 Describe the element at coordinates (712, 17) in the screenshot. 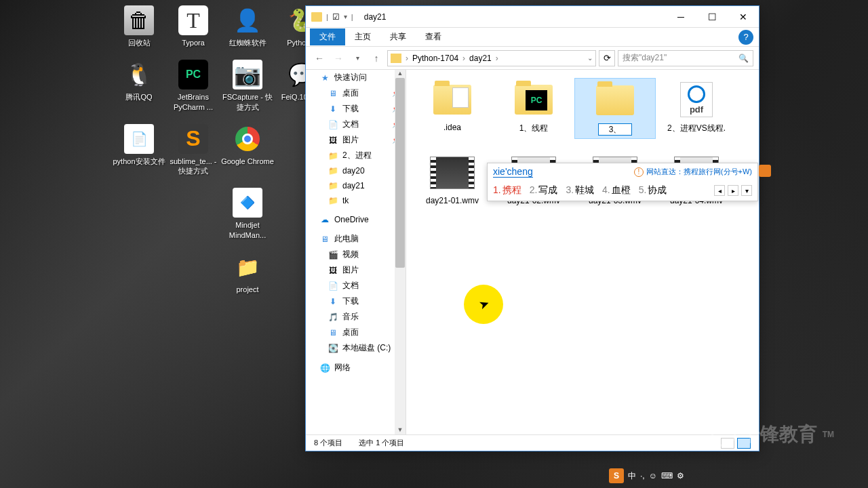

I see `maximize-button: ☐` at that location.